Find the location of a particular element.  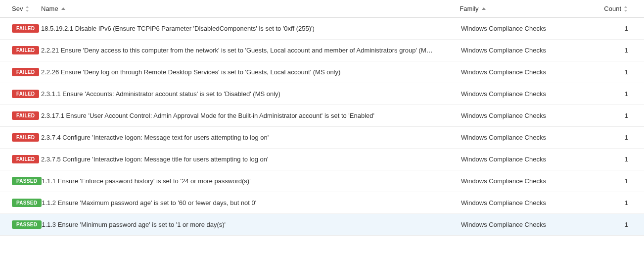

check-name: 1.1.2 Ensure 'Maximum password age' is s… is located at coordinates (149, 203).